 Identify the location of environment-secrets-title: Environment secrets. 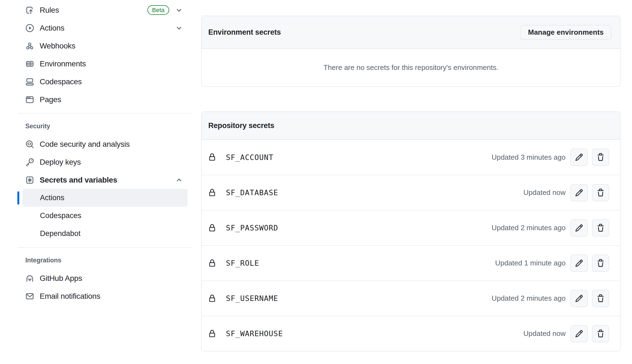
(364, 32).